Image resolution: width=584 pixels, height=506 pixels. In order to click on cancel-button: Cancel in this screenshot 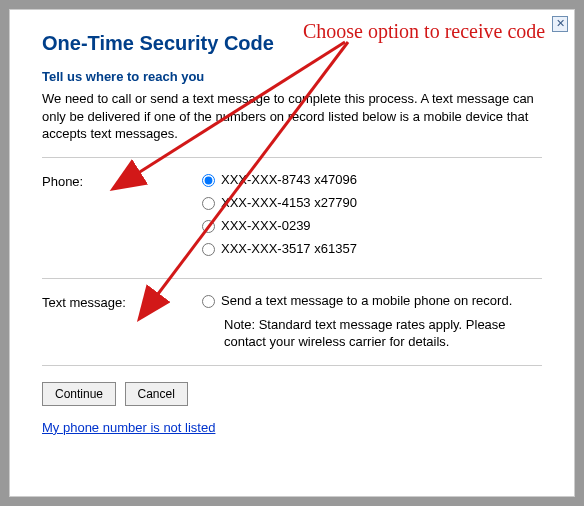, I will do `click(156, 394)`.